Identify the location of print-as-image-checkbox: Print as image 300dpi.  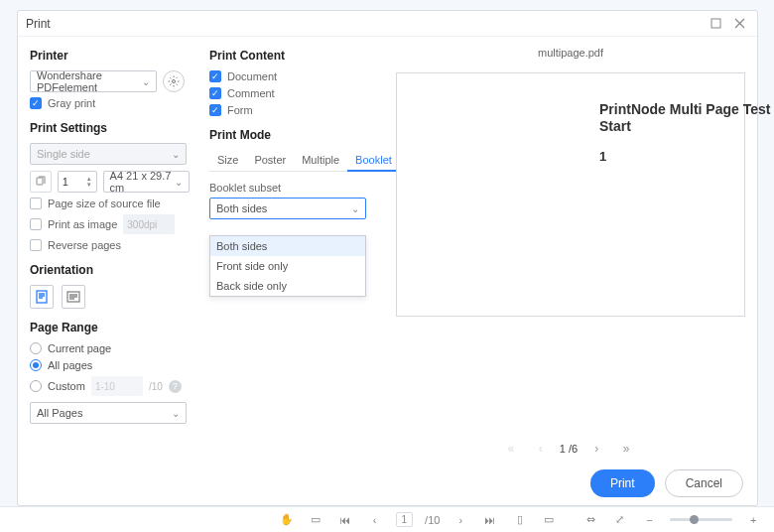
(109, 224).